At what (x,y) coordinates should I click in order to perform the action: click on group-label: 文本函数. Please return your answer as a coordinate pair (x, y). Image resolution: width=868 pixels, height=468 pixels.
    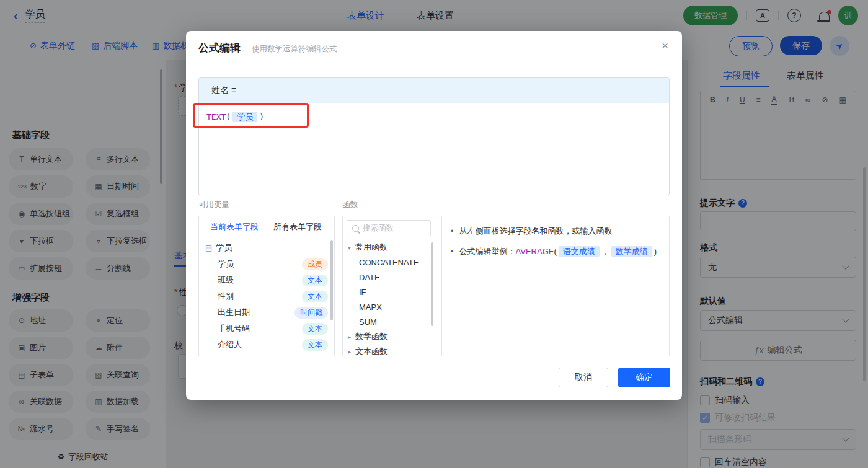
    Looking at the image, I should click on (371, 351).